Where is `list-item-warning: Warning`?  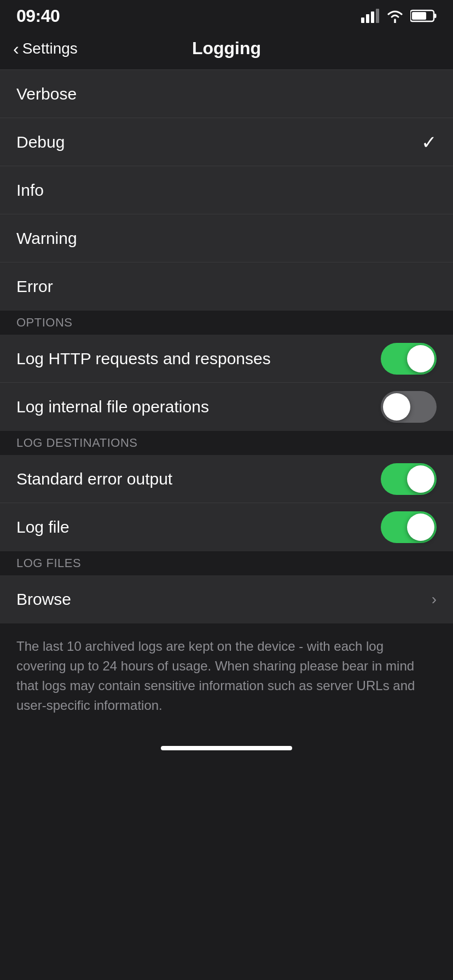
list-item-warning: Warning is located at coordinates (226, 238).